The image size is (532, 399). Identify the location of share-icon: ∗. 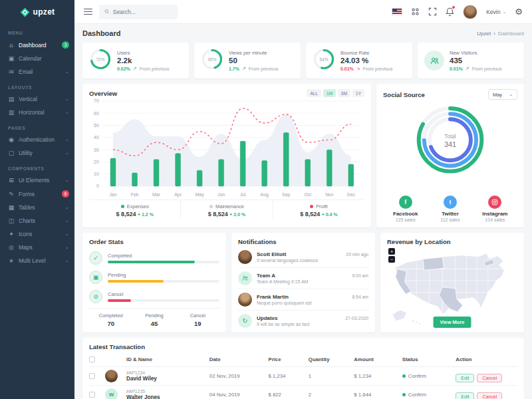
(11, 261).